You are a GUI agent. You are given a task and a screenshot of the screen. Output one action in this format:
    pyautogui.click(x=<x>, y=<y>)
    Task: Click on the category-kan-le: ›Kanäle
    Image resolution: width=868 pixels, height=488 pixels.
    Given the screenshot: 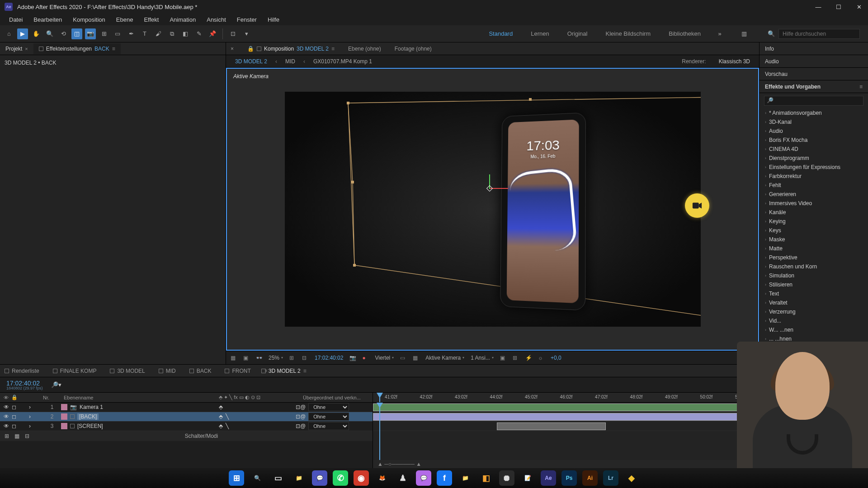 What is the action you would take?
    pyautogui.click(x=814, y=212)
    